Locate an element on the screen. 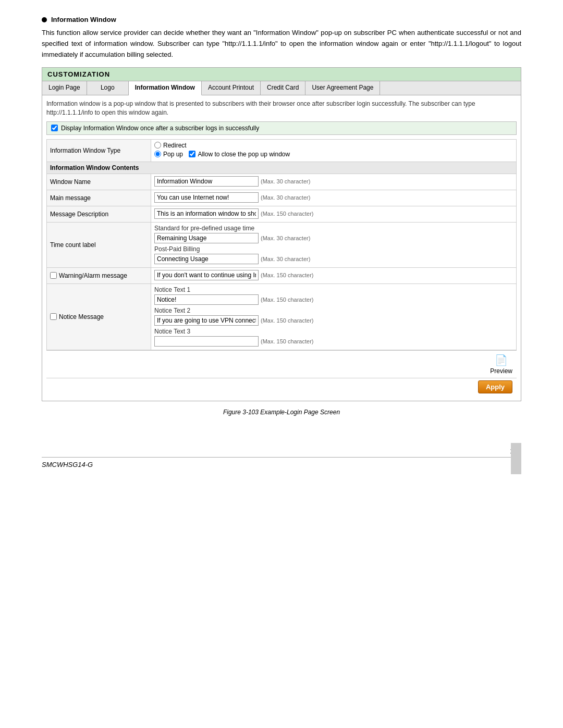  radio-redirect is located at coordinates (157, 145).